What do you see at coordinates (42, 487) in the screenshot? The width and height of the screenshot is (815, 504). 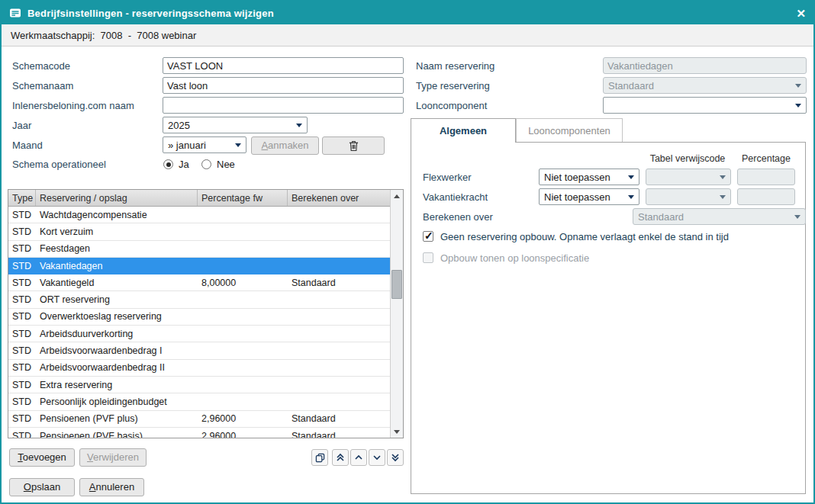 I see `opslaan-button: Opslaan` at bounding box center [42, 487].